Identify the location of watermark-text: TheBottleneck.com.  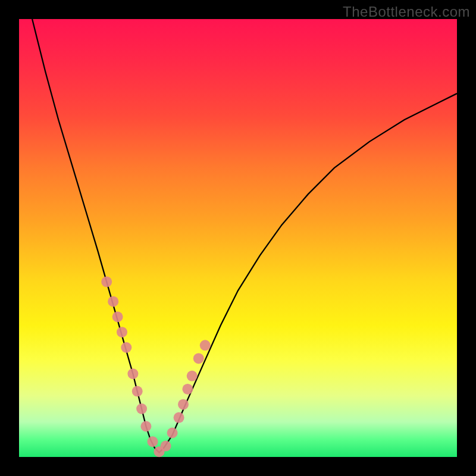
(406, 12).